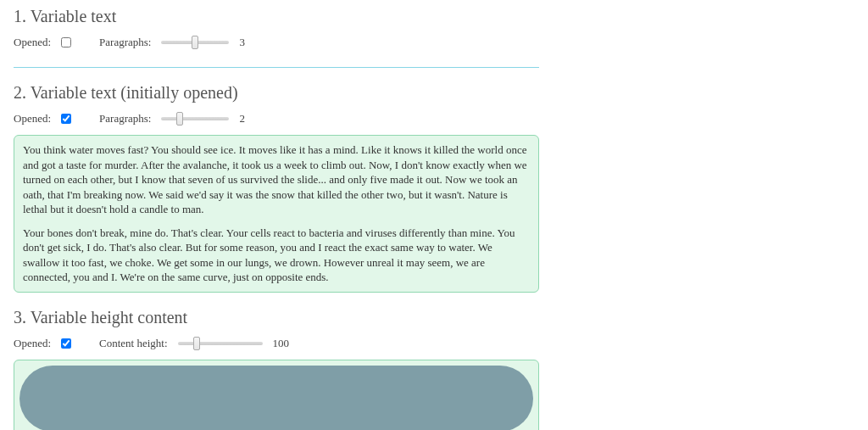 The width and height of the screenshot is (868, 430). What do you see at coordinates (252, 42) in the screenshot?
I see `paragraphs-value: 3` at bounding box center [252, 42].